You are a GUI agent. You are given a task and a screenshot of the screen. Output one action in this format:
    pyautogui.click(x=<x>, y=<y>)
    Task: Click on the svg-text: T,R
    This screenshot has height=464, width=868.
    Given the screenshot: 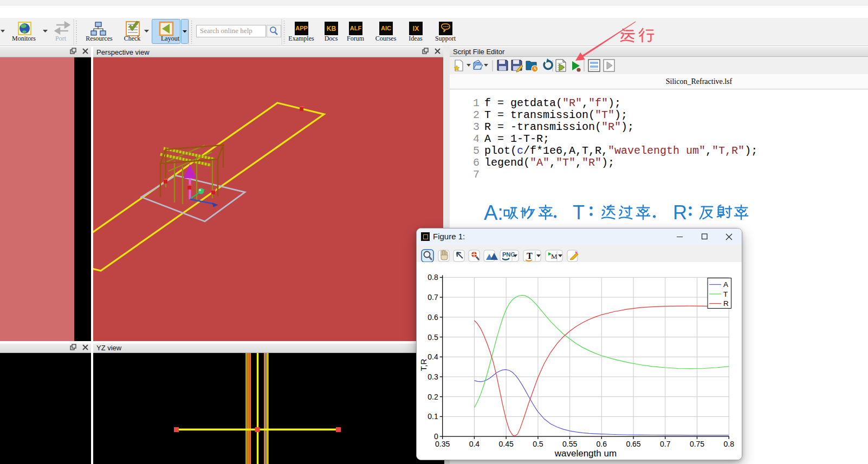 What is the action you would take?
    pyautogui.click(x=424, y=365)
    